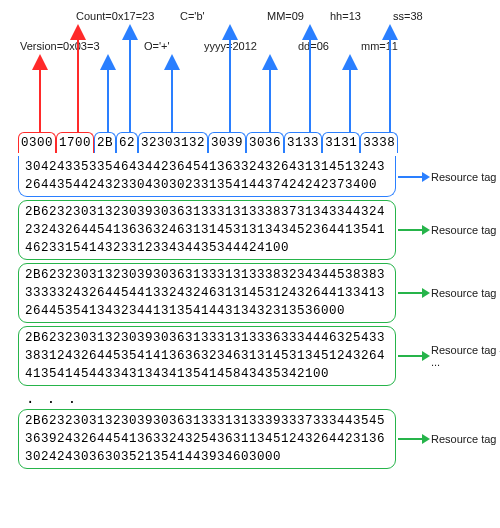 This screenshot has width=500, height=528. Describe the element at coordinates (379, 142) in the screenshot. I see `hex-header-group: 3338` at that location.